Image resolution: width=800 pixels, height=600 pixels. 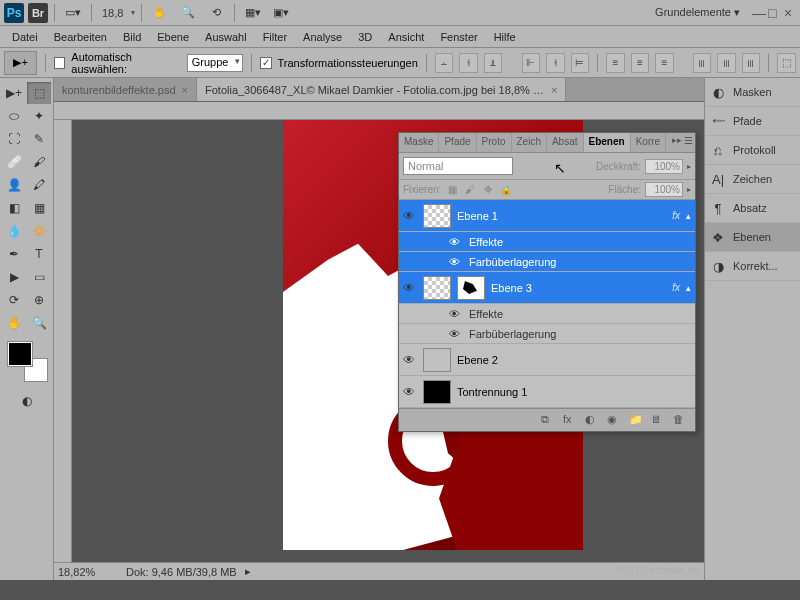 I want to click on status-doc-size: Dok: 9,46 MB/39,8 MB, so click(x=182, y=572).